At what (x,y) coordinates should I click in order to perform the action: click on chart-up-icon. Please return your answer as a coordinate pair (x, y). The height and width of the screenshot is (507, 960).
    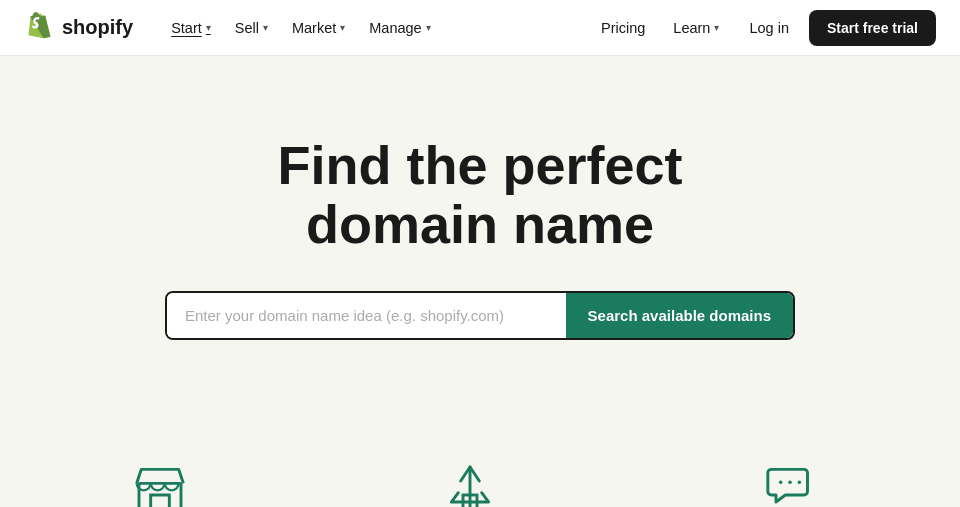
    Looking at the image, I should click on (470, 484).